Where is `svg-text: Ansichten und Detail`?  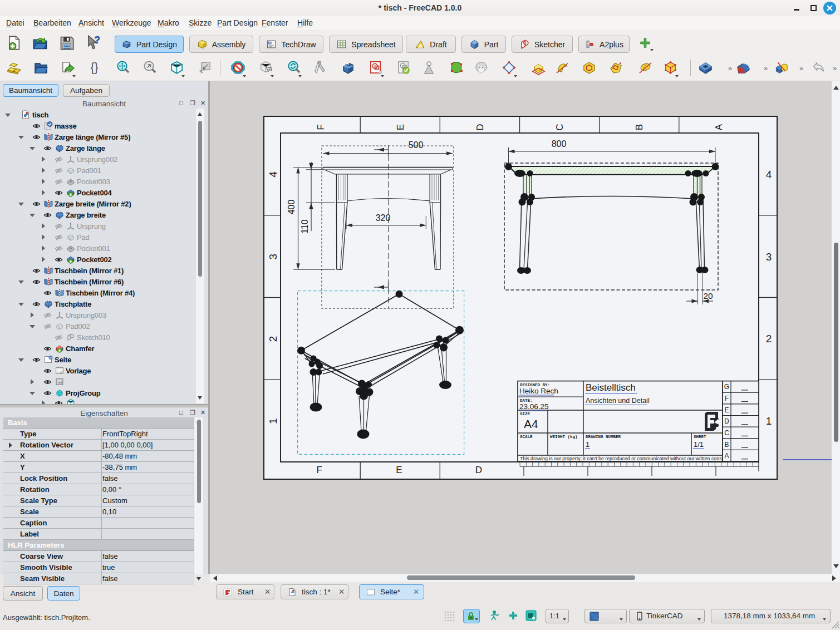
svg-text: Ansichten und Detail is located at coordinates (618, 401).